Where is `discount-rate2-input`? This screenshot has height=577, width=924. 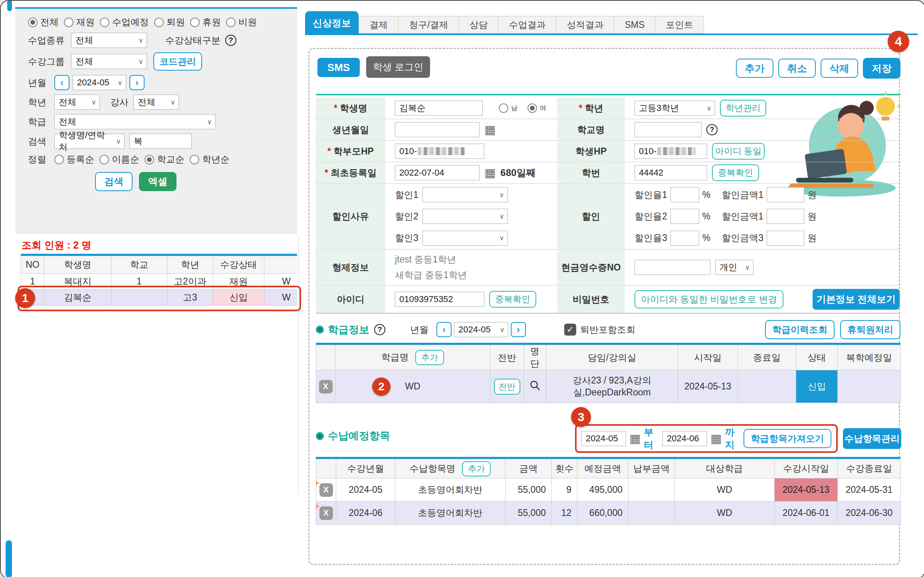 discount-rate2-input is located at coordinates (685, 216).